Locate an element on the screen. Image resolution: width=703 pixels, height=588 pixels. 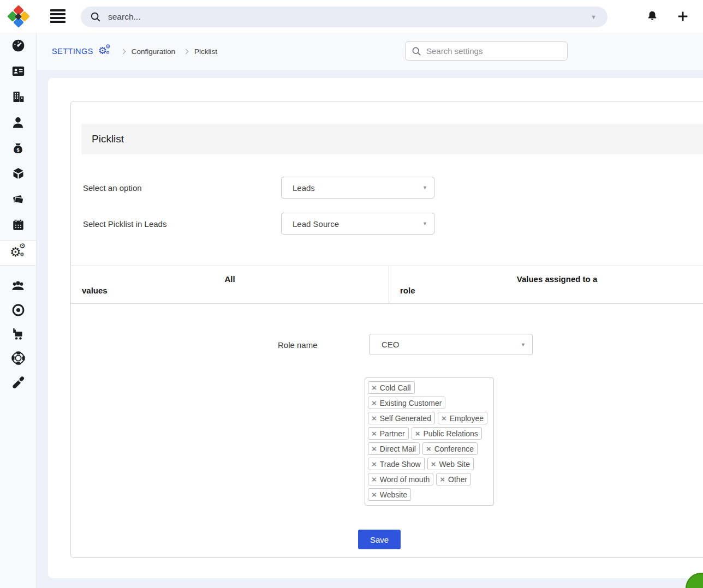
sidebar-item-support is located at coordinates (18, 358).